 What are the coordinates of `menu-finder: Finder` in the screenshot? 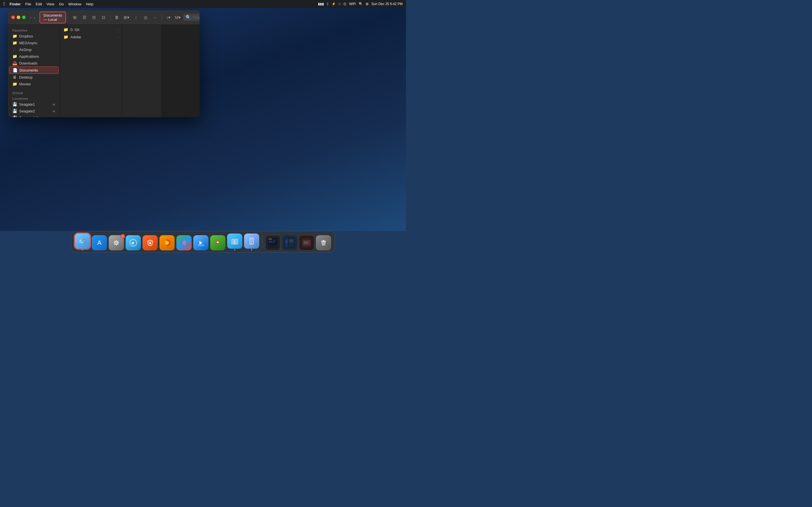 It's located at (15, 4).